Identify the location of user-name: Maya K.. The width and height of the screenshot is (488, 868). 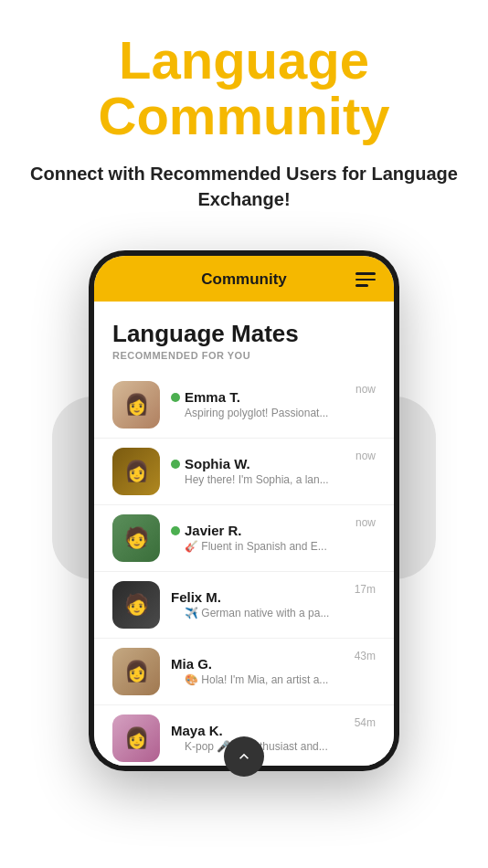
(197, 731).